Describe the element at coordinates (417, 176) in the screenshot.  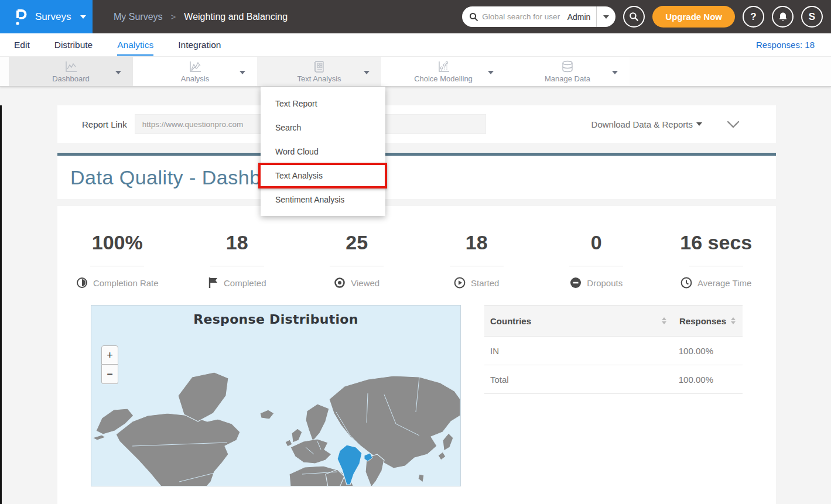
I see `page-title-card: Data Quality - Dashboard` at that location.